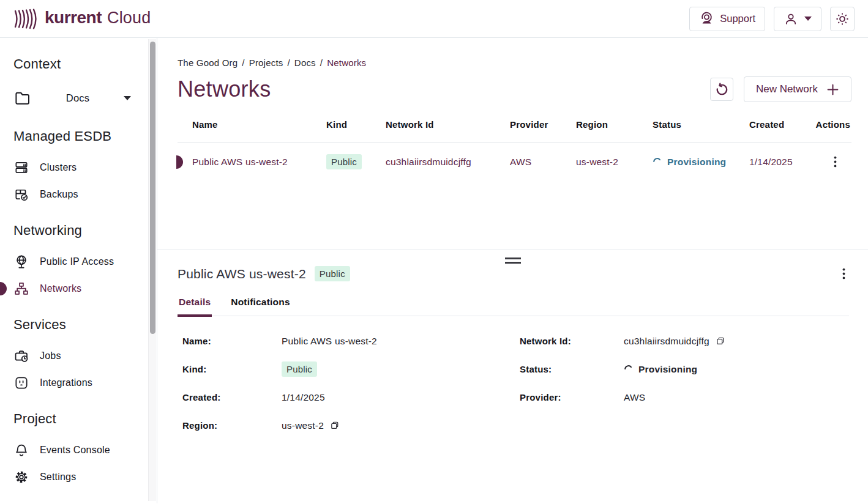  I want to click on kebab-menu-icon, so click(844, 274).